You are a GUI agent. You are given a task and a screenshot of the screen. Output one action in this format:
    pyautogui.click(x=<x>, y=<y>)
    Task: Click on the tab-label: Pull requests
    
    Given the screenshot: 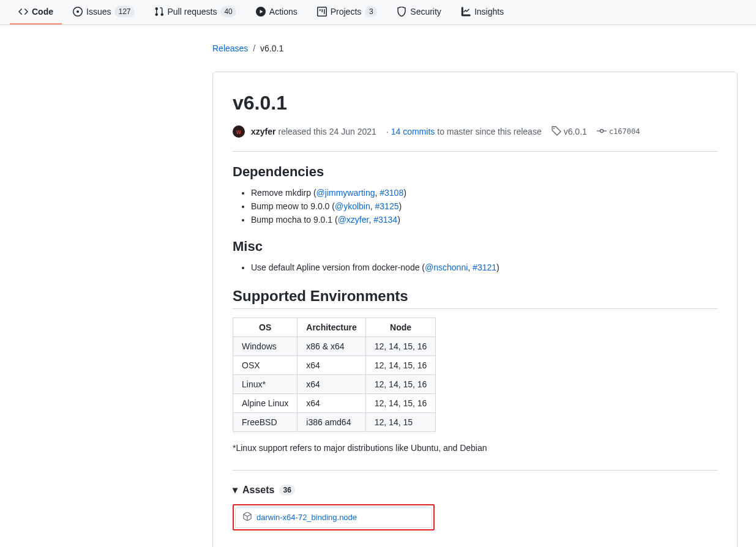 What is the action you would take?
    pyautogui.click(x=192, y=12)
    